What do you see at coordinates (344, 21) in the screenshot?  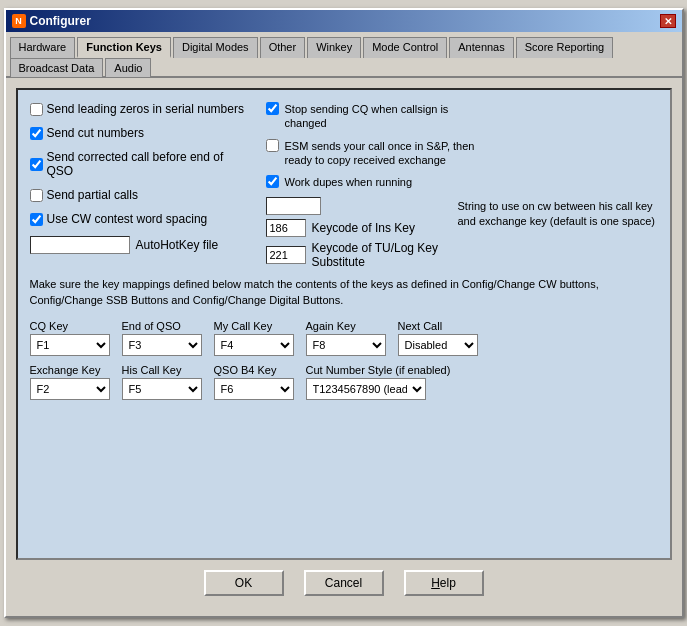 I see `title-bar: N Configurer ✕` at bounding box center [344, 21].